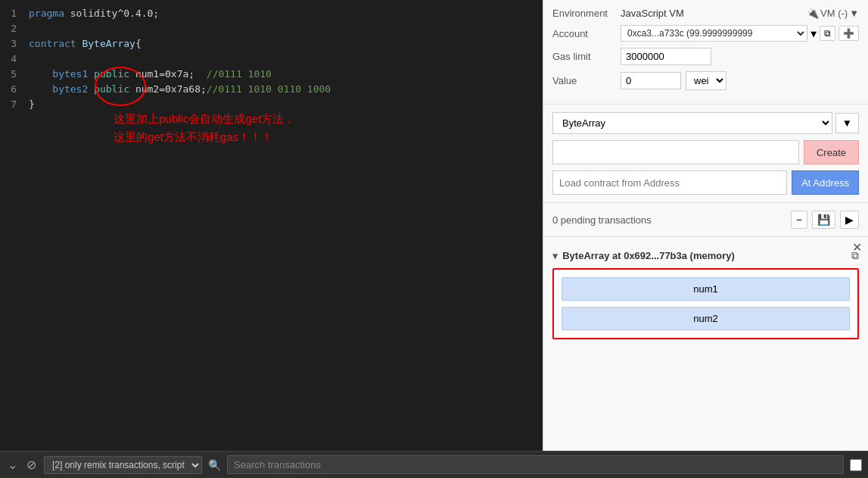 The height and width of the screenshot is (478, 868). I want to click on account-select: 0xca3...a733c (99.9999999999, so click(714, 33).